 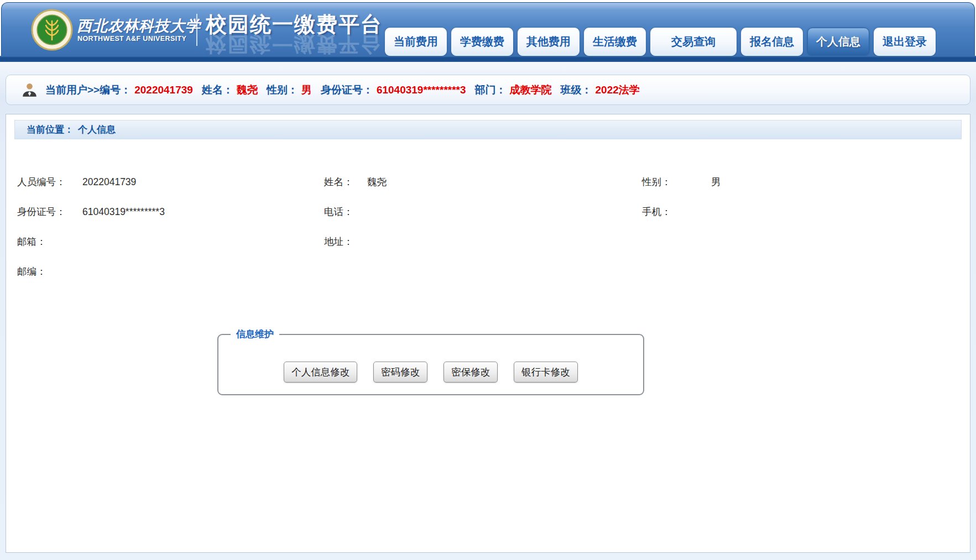 What do you see at coordinates (488, 59) in the screenshot?
I see `header-bottom-strip` at bounding box center [488, 59].